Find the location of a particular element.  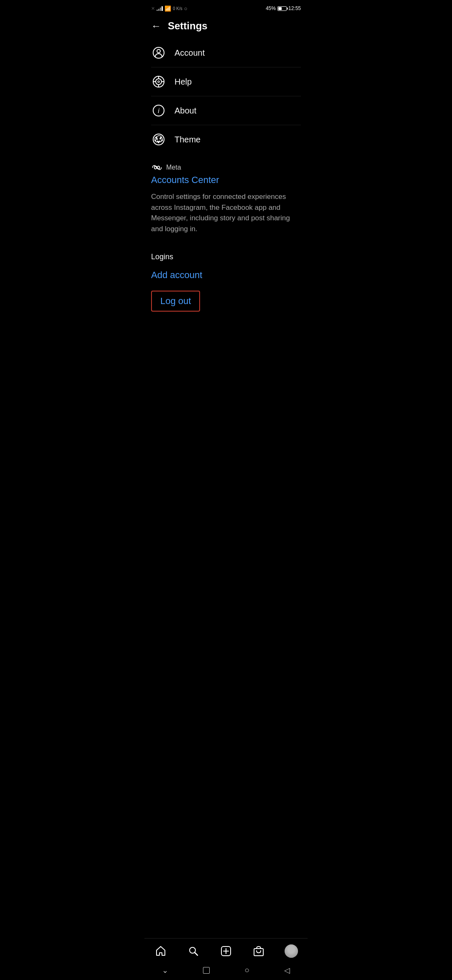

menu-item-account: Account is located at coordinates (226, 53).